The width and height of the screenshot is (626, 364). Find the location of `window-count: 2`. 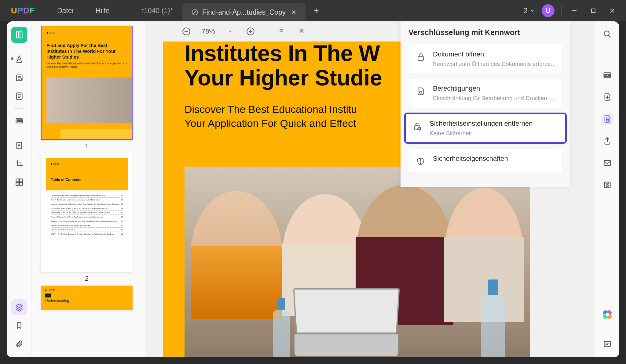

window-count: 2 is located at coordinates (529, 11).